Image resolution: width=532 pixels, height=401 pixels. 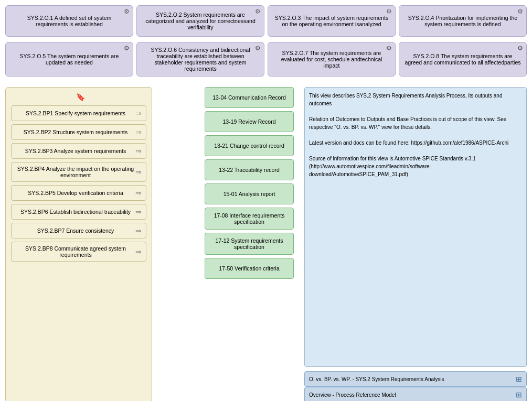 I want to click on outcome-box-SYS.2.O.8: SYS.2.O.8 The system requirements are ag…, so click(x=463, y=59).